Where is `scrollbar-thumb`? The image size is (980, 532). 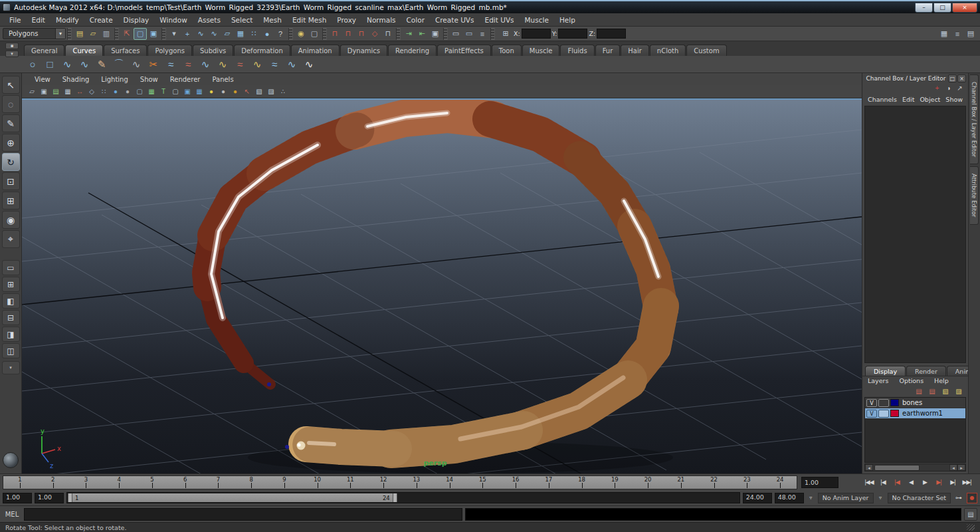 scrollbar-thumb is located at coordinates (897, 468).